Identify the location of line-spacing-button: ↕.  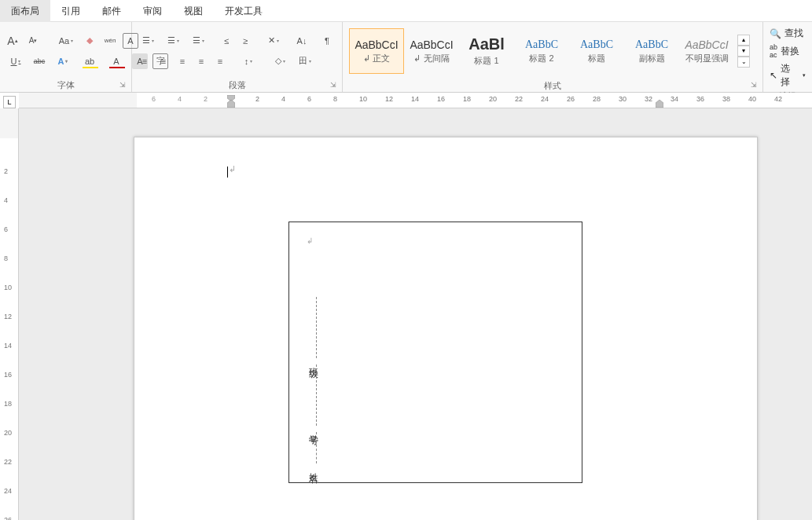
(248, 61).